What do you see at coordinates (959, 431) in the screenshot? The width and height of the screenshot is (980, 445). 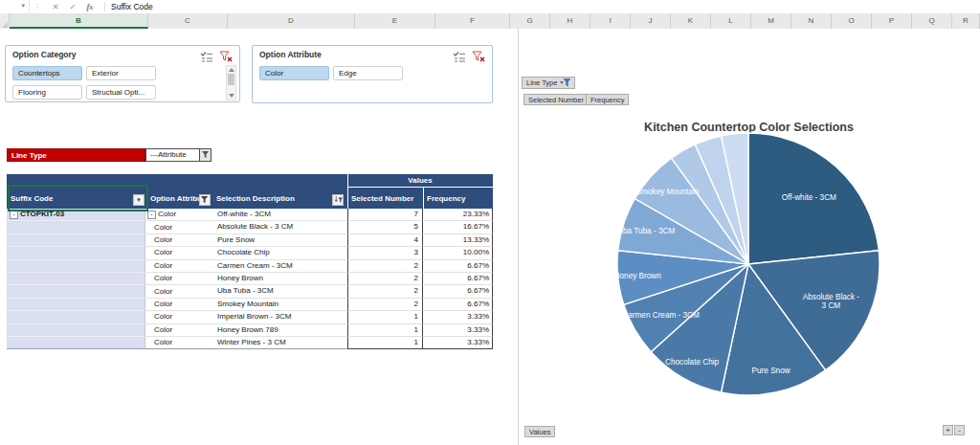 I see `chart-collapse-button: -` at bounding box center [959, 431].